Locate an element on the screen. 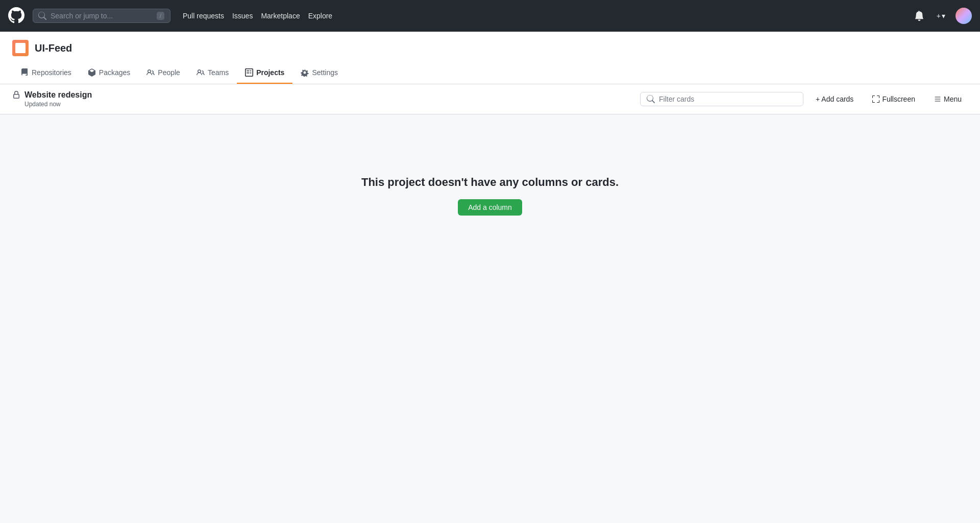 The height and width of the screenshot is (523, 980). project-info: Website redesign Updated now is located at coordinates (52, 99).